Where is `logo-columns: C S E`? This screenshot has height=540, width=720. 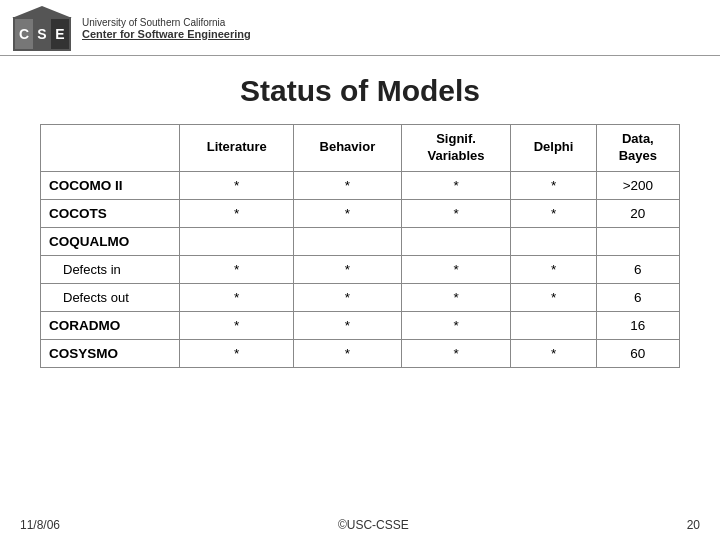
logo-columns: C S E is located at coordinates (42, 34).